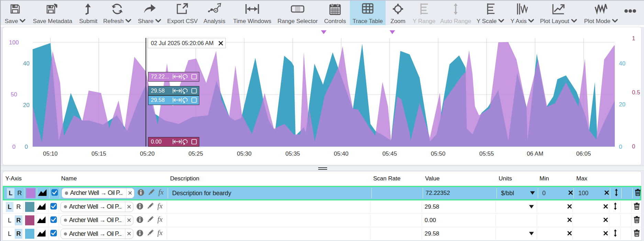 The image size is (644, 241). What do you see at coordinates (196, 154) in the screenshot?
I see `svg-text: 05:25` at bounding box center [196, 154].